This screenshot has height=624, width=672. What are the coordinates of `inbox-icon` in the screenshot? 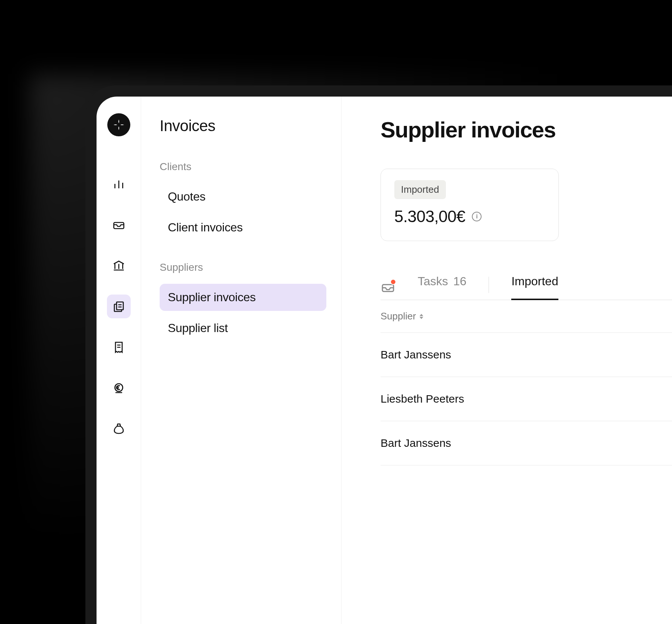 It's located at (119, 225).